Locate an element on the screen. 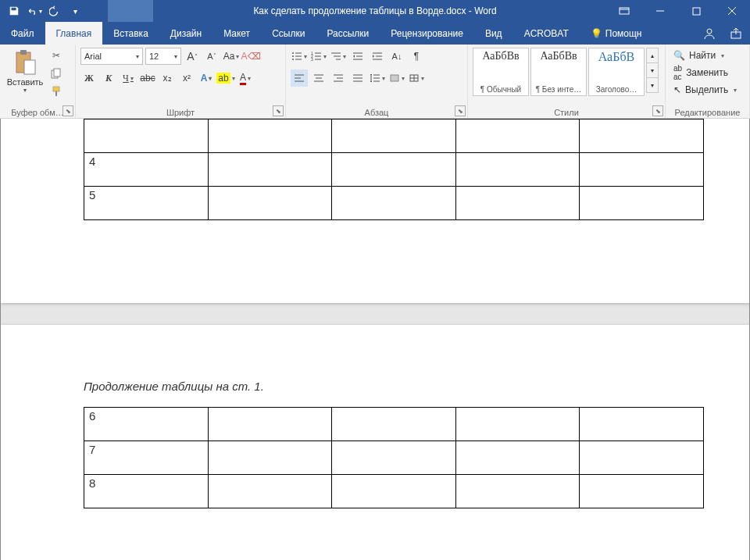 This screenshot has height=560, width=750. save-icon is located at coordinates (14, 11).